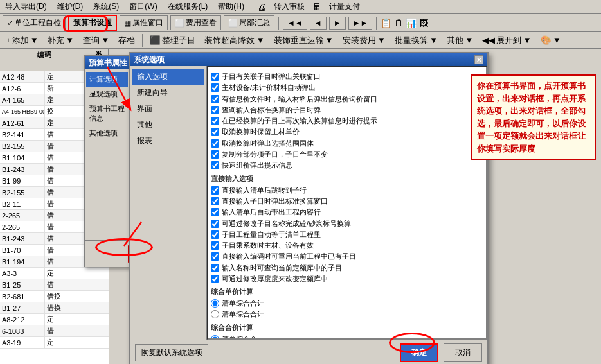 This screenshot has height=364, width=601. I want to click on menu-item-help: 帮助(H), so click(231, 6).